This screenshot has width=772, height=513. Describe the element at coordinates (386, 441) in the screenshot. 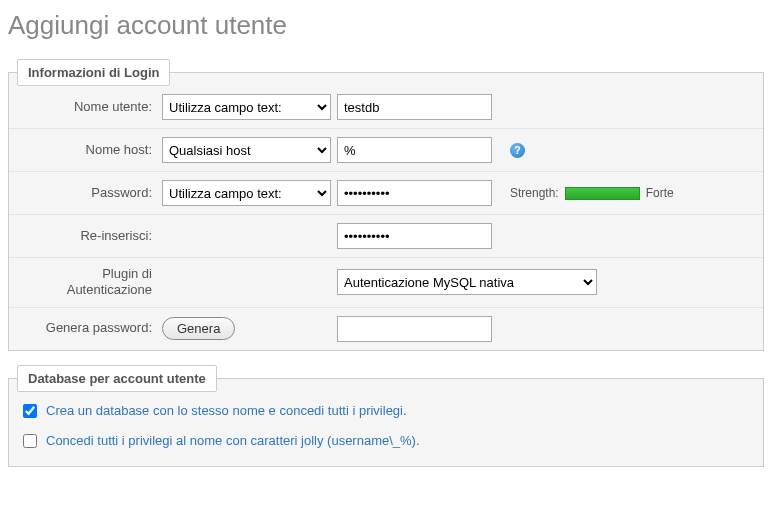

I see `row-grantwildcard: Concedi tutti i privilegi al nome con ca…` at that location.